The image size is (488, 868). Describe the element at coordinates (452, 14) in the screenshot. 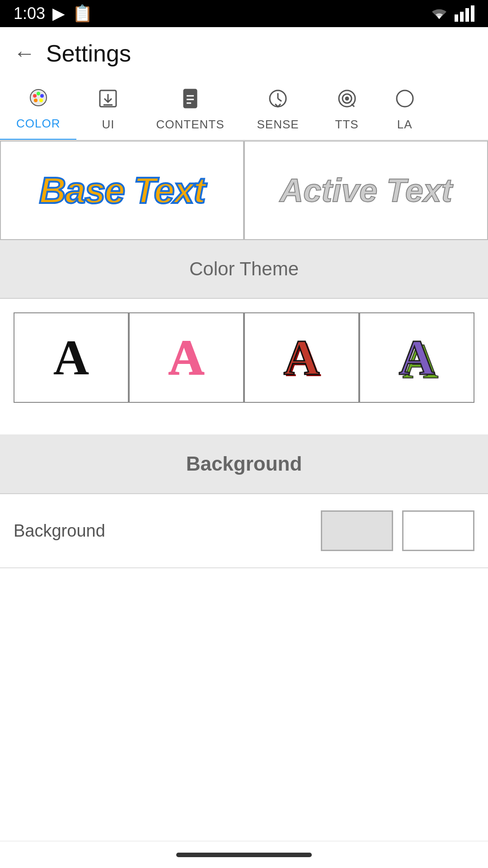

I see `status-right` at that location.